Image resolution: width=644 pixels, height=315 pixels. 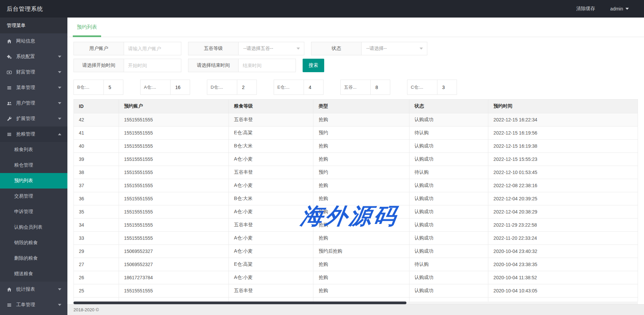 I want to click on table-header-row: ID预约账户粮食等级类型状态预约时间, so click(x=356, y=107).